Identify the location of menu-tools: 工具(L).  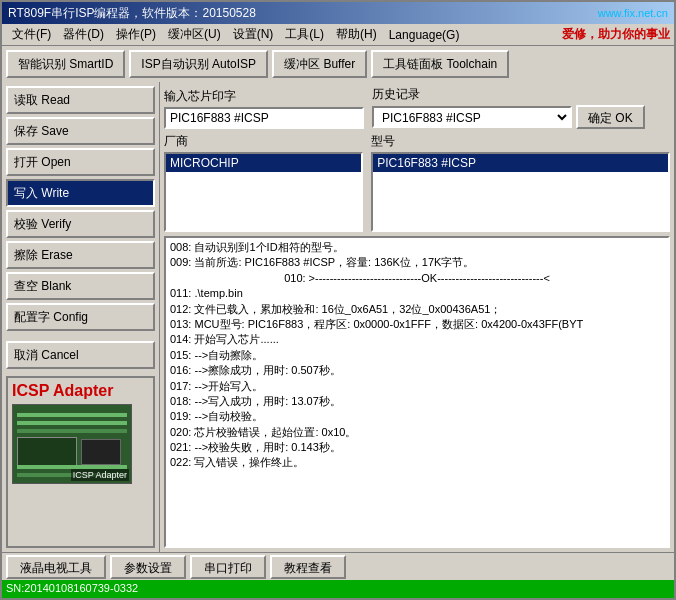
(304, 34).